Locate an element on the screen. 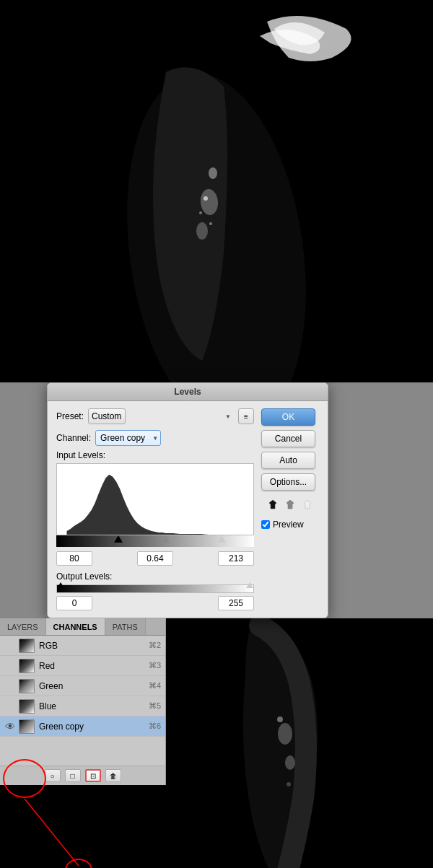 The image size is (433, 868). input-black-value: 80 is located at coordinates (74, 558).